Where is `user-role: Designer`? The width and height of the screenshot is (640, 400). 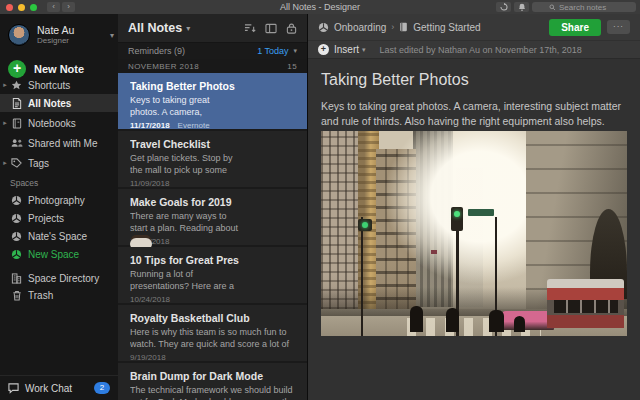 user-role: Designer is located at coordinates (56, 40).